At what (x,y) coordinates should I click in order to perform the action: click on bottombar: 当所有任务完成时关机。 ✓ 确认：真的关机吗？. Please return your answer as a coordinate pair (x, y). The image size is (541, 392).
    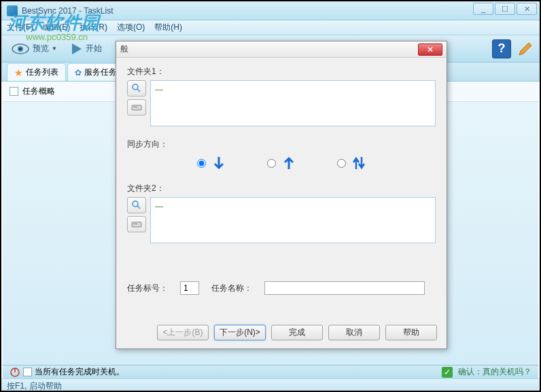
    Looking at the image, I should click on (270, 372).